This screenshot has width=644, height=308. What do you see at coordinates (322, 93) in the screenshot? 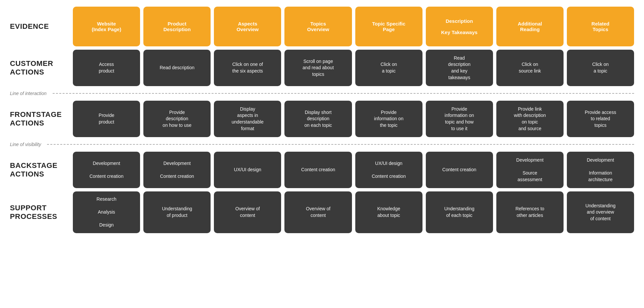
I see `line-of-interaction: Line of interaction` at bounding box center [322, 93].